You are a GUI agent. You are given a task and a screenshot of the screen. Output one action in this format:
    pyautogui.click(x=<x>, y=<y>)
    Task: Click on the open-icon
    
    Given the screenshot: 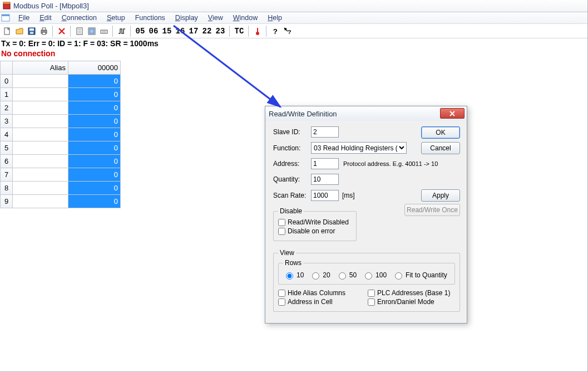 What is the action you would take?
    pyautogui.click(x=19, y=31)
    